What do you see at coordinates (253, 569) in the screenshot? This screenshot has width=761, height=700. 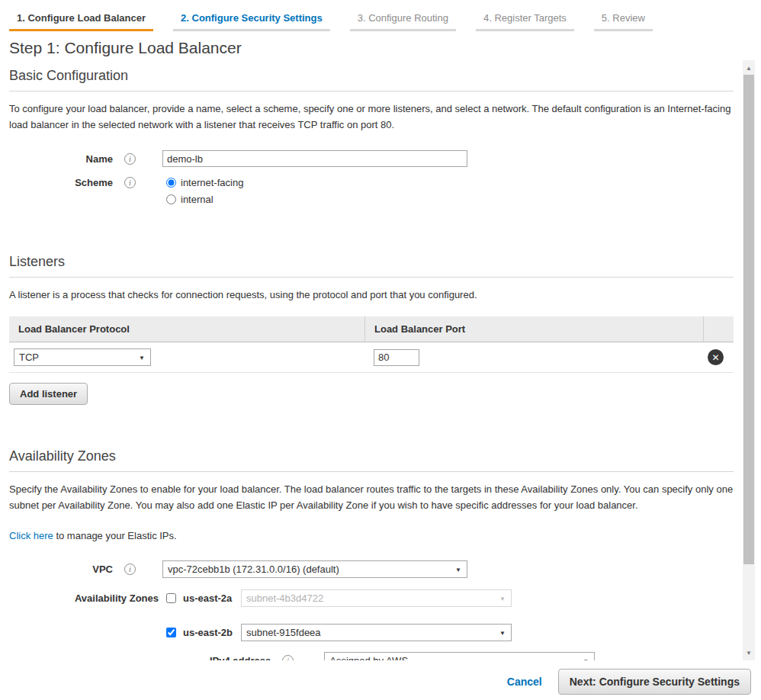 I see `vpc-select-value: vpc-72cebb1b (172.31.0.0/16) (default)` at bounding box center [253, 569].